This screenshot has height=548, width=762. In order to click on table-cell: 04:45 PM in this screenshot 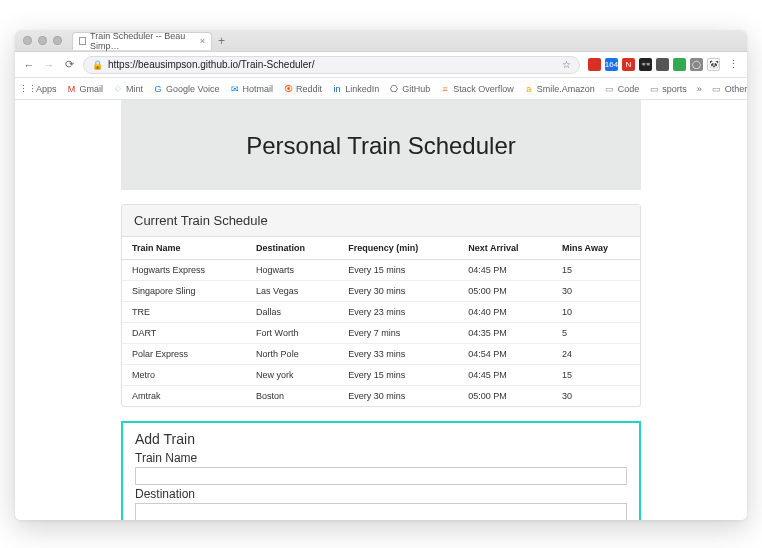, I will do `click(505, 270)`.